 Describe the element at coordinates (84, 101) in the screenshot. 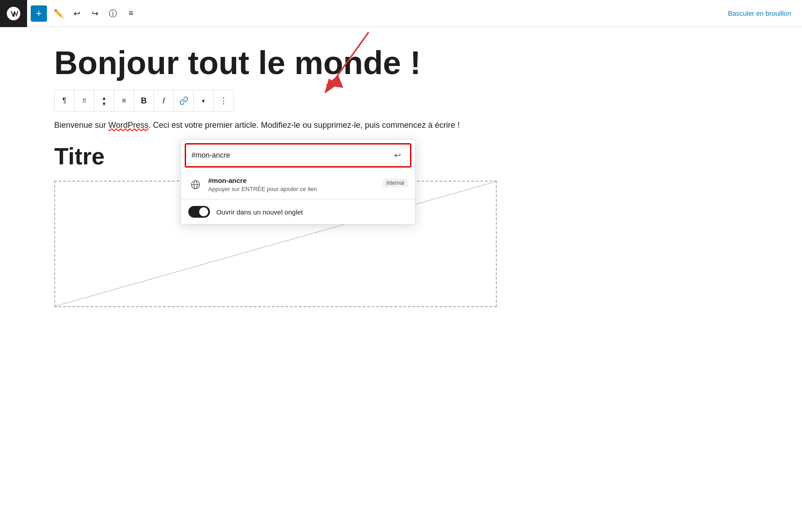

I see `drag-handle-icon: ⠿` at that location.